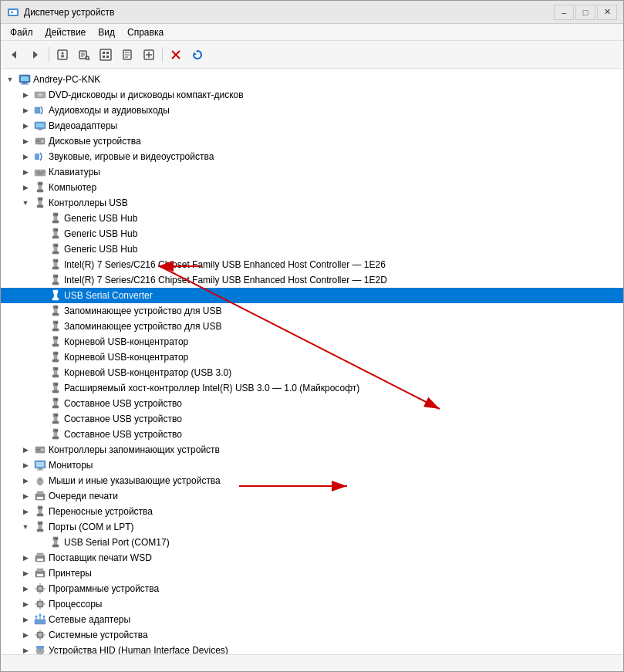 The width and height of the screenshot is (624, 672). I want to click on toolbar-btn5, so click(106, 55).